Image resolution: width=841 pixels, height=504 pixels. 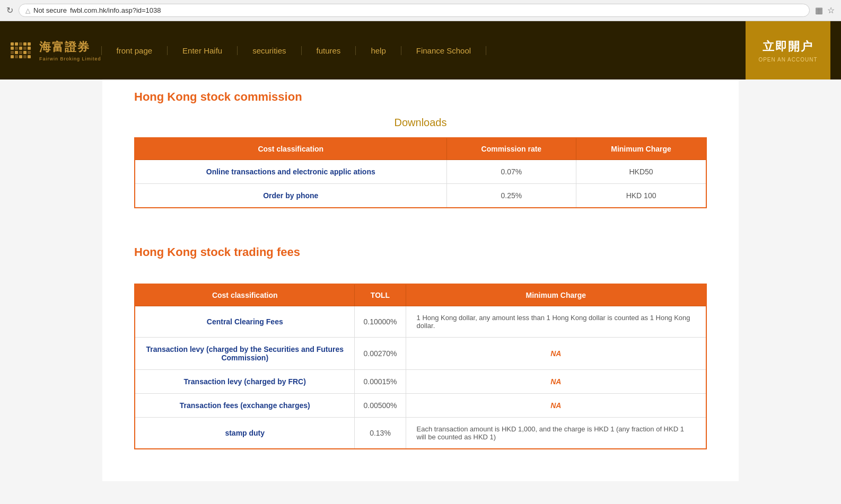 I want to click on trading-row0-toll: 0.10000%, so click(x=380, y=322).